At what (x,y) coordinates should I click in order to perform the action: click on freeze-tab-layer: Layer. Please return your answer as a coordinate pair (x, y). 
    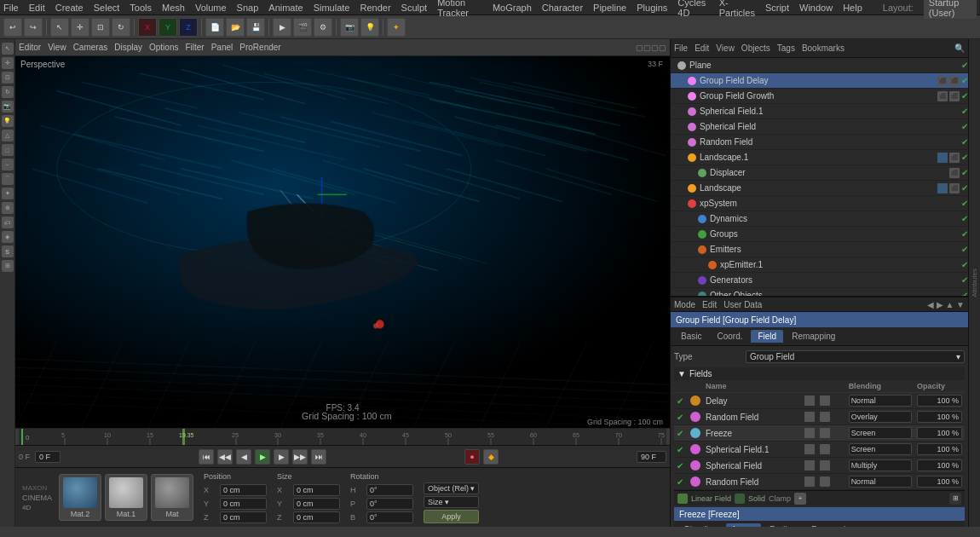
    Looking at the image, I should click on (743, 525).